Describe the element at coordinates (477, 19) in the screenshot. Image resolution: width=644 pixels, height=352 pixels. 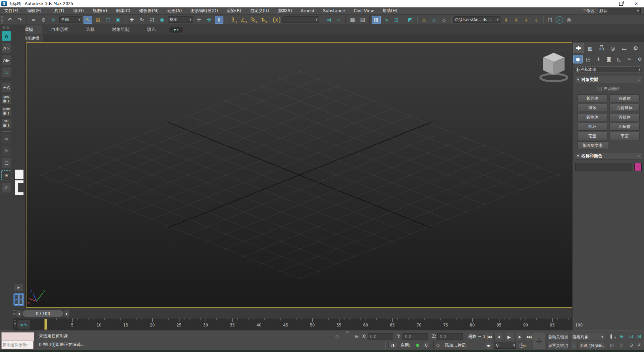
I see `project-folder-dropdown: C:\Users\Ad…ds Max 2025▼` at that location.